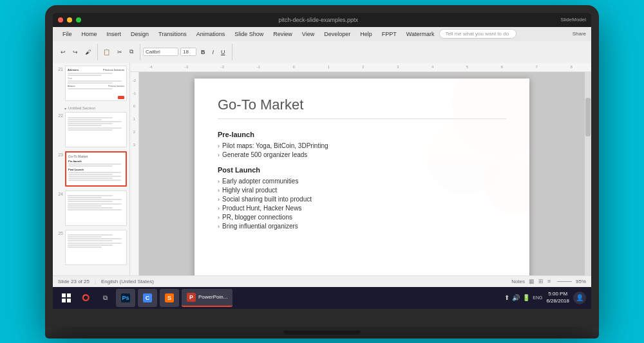  What do you see at coordinates (96, 84) in the screenshot?
I see `slide-thumbnail-21: Advisors Previous Investors Team Advisor…` at bounding box center [96, 84].